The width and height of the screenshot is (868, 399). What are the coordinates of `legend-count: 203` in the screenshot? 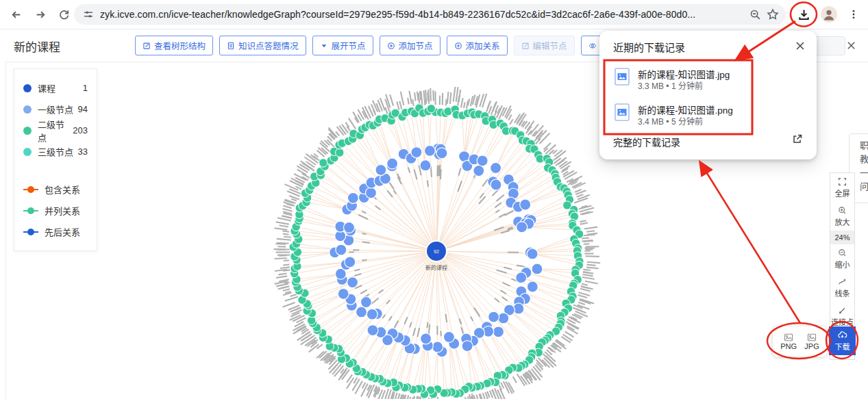 It's located at (80, 130).